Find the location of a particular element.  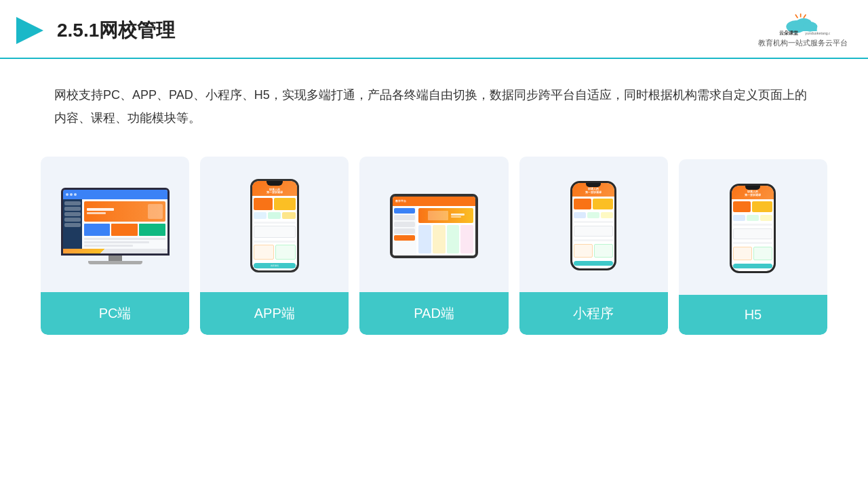

description-text: 网校支持PC、APP、PAD、小程序、H5，实现多端打通，产品各终端自由切换，数… is located at coordinates (431, 106).